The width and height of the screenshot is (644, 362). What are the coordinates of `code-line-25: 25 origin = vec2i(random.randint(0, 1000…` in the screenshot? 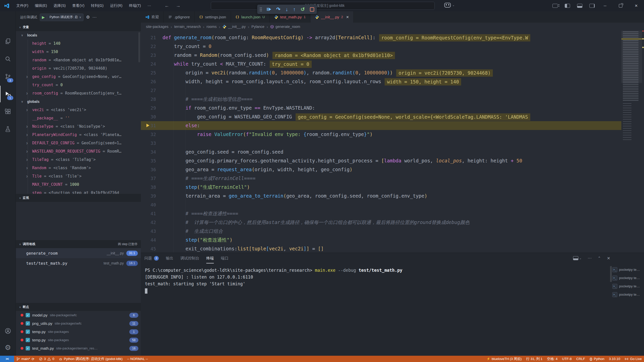 It's located at (392, 73).